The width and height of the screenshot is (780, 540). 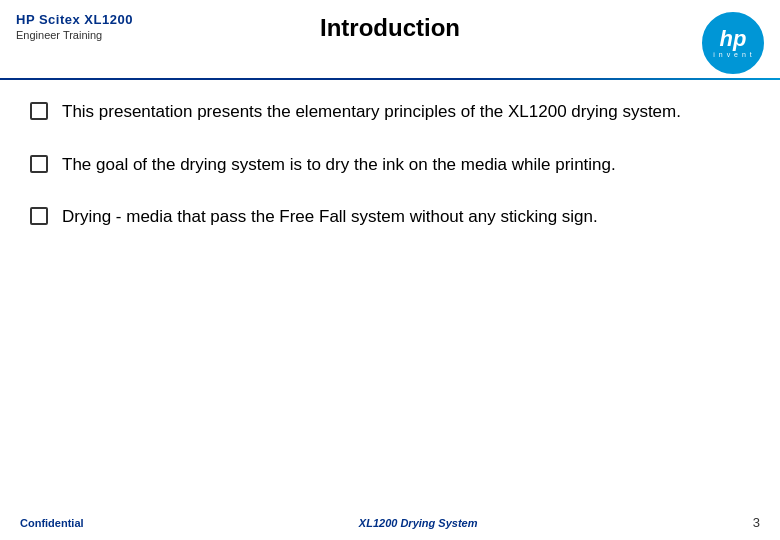 What do you see at coordinates (733, 43) in the screenshot?
I see `hp-logo: hp i n v e n t` at bounding box center [733, 43].